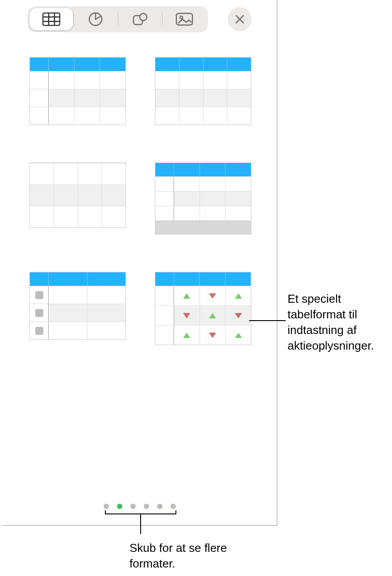  I want to click on table-style-header-leftcol-footer, so click(203, 198).